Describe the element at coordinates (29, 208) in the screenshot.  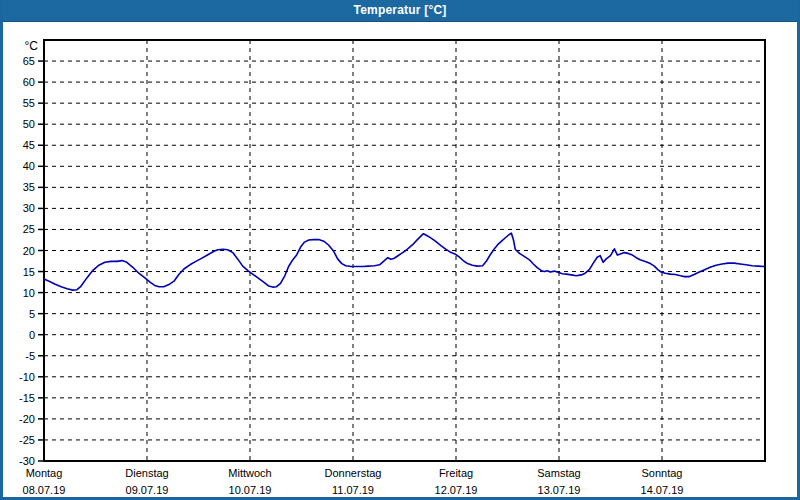
I see `y-tick-label: 30` at that location.